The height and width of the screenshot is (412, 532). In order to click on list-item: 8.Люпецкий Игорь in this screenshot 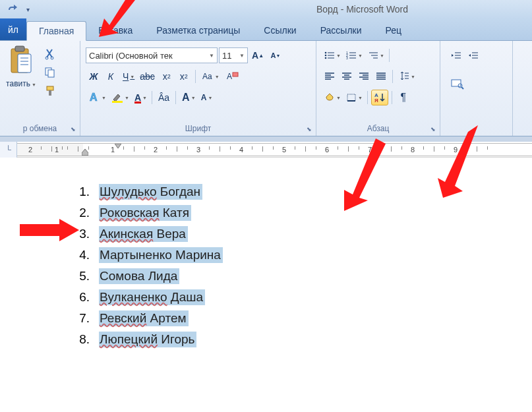, I will do `click(302, 339)`.